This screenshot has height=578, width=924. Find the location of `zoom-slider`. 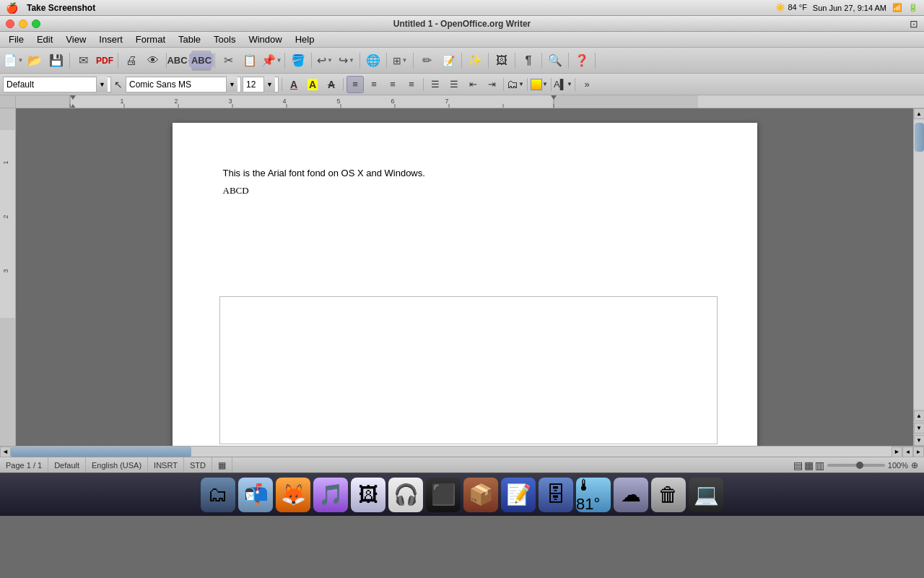

zoom-slider is located at coordinates (856, 465).